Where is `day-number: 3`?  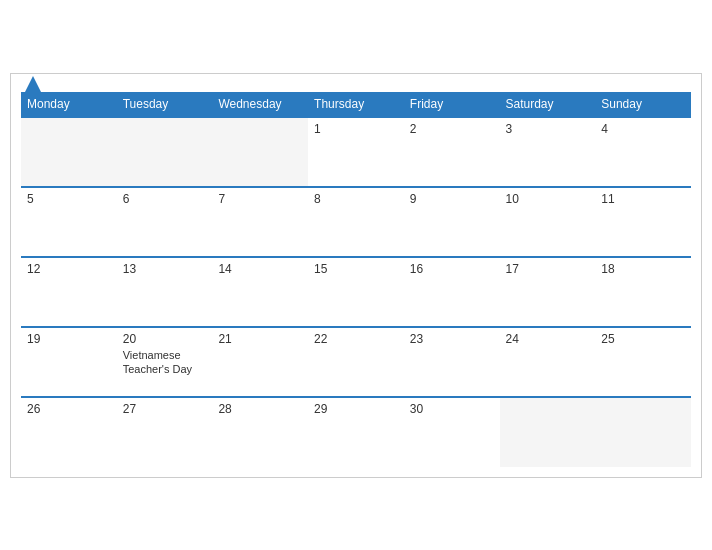
day-number: 3 is located at coordinates (548, 129).